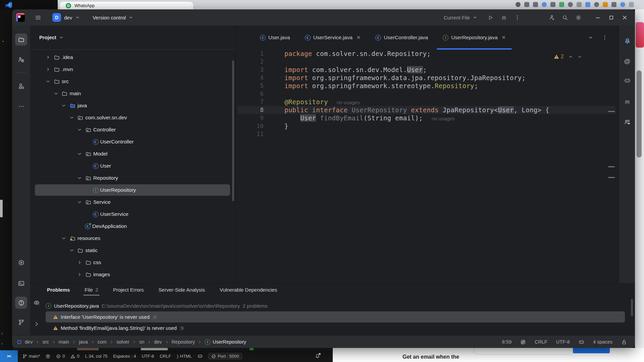  What do you see at coordinates (133, 262) in the screenshot?
I see `tree-item-css: css` at bounding box center [133, 262].